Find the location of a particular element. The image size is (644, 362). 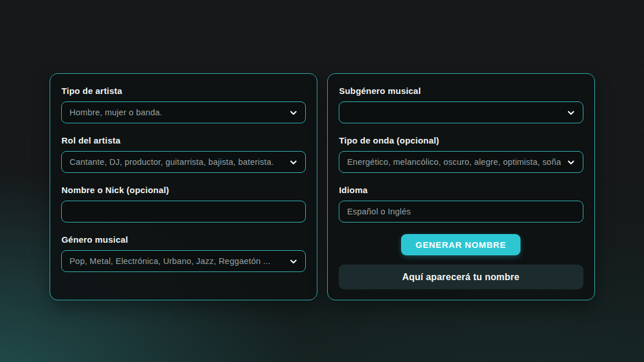

subgenero-musical-select is located at coordinates (461, 112).